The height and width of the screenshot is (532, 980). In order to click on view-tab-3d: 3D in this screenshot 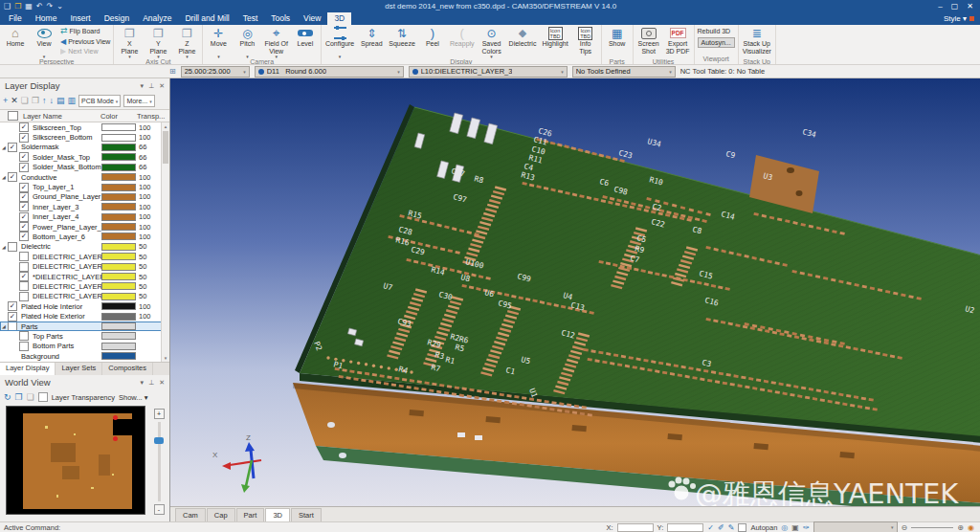, I will do `click(278, 515)`.